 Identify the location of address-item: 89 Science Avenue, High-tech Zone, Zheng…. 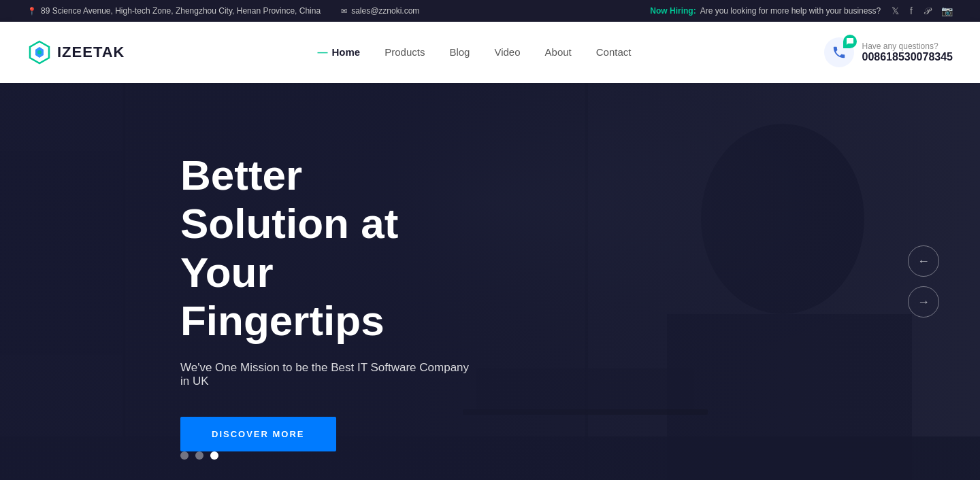
(174, 11).